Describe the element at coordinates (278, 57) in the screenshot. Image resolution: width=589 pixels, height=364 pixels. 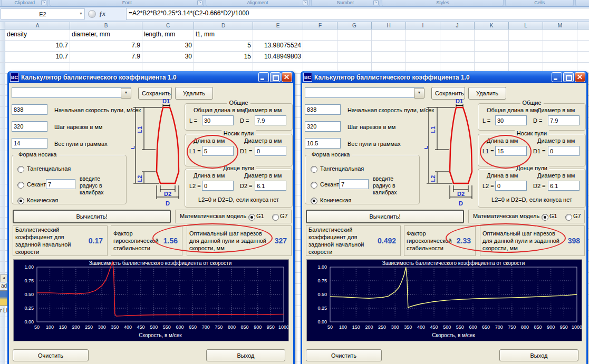
I see `cell: 10.48949803` at that location.